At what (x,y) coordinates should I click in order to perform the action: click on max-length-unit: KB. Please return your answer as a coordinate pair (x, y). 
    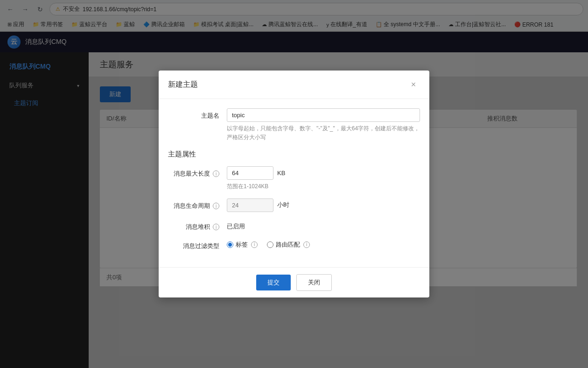
    Looking at the image, I should click on (281, 173).